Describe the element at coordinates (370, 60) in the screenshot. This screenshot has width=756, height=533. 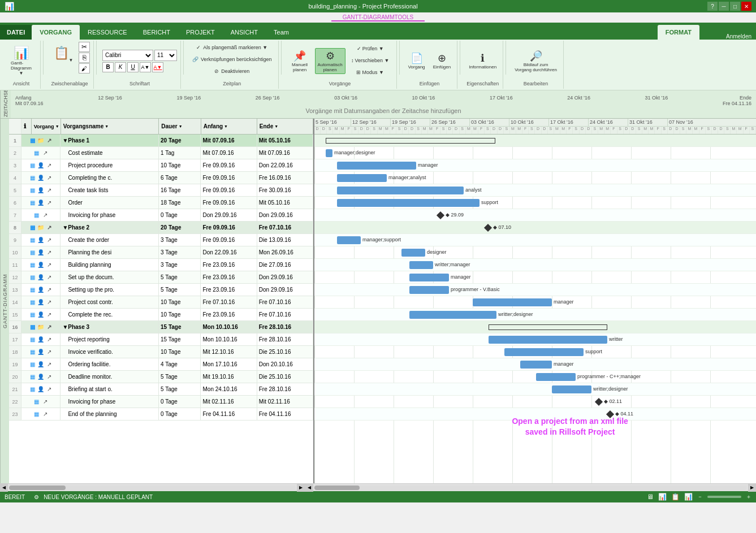
I see `verschieben-btn: ↕ Verschieben ▼` at that location.